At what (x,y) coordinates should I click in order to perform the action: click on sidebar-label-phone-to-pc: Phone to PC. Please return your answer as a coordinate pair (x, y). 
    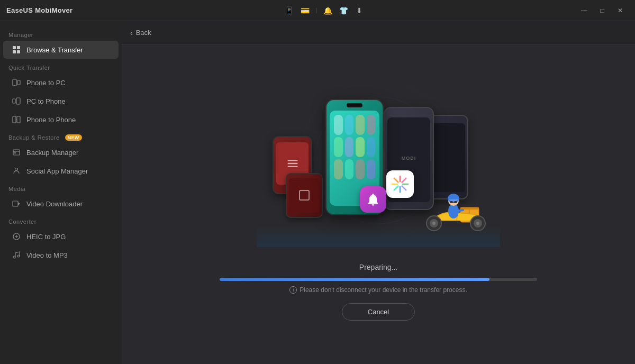
    Looking at the image, I should click on (46, 83).